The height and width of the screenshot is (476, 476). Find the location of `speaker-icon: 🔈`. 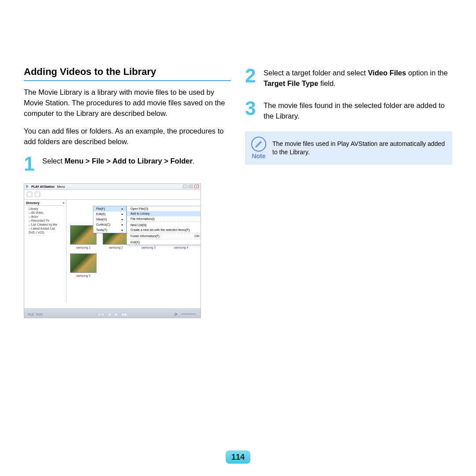

speaker-icon: 🔈 is located at coordinates (176, 314).